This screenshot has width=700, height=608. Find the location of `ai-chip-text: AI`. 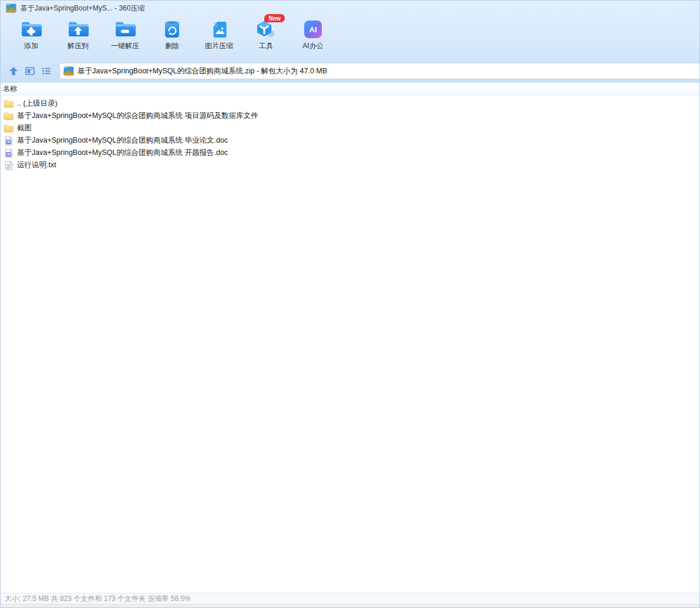

ai-chip-text: AI is located at coordinates (313, 29).